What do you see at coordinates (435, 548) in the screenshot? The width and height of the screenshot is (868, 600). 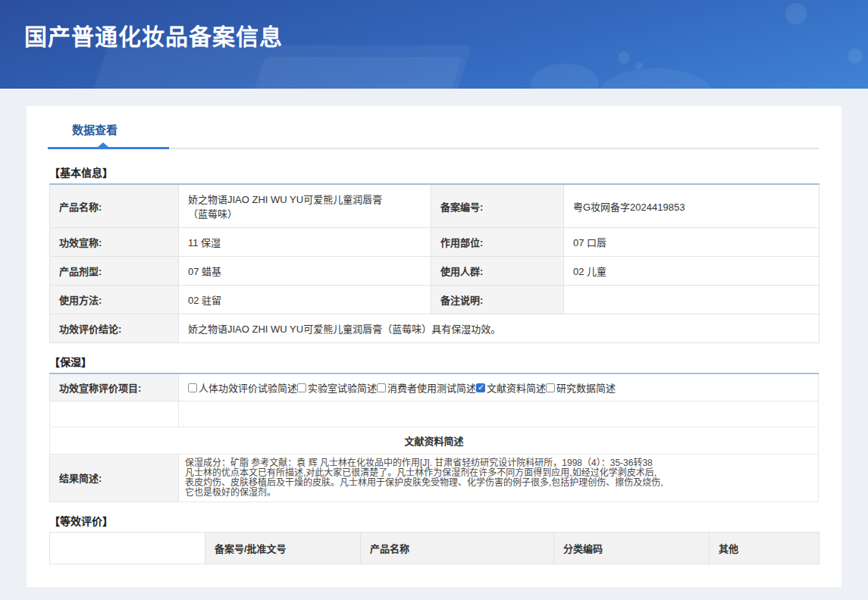 I see `table-header-row: 备案号/批准文号 产品名称 分类编码 其他` at bounding box center [435, 548].